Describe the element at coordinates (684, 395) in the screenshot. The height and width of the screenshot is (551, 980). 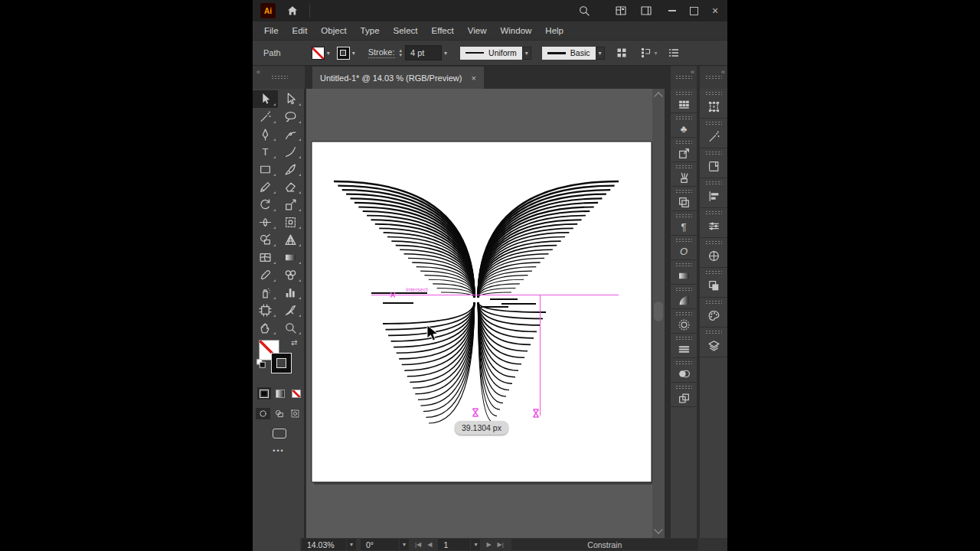
I see `panel-links-button` at that location.